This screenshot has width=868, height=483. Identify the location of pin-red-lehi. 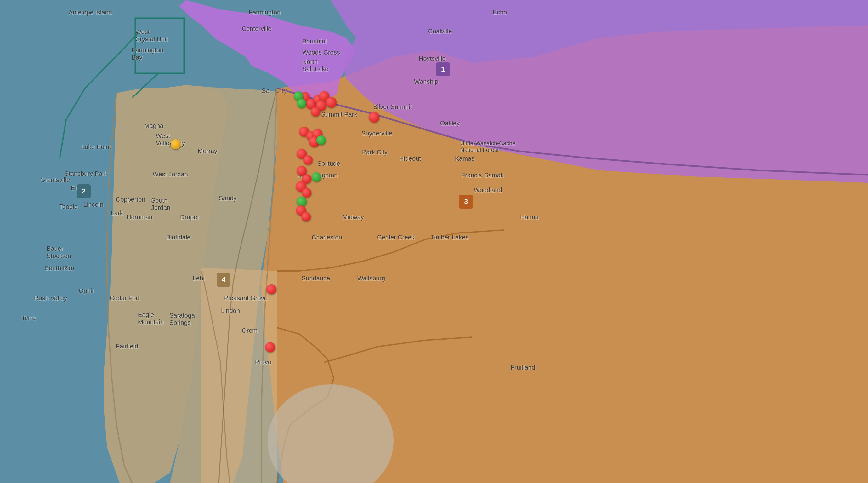
(271, 289).